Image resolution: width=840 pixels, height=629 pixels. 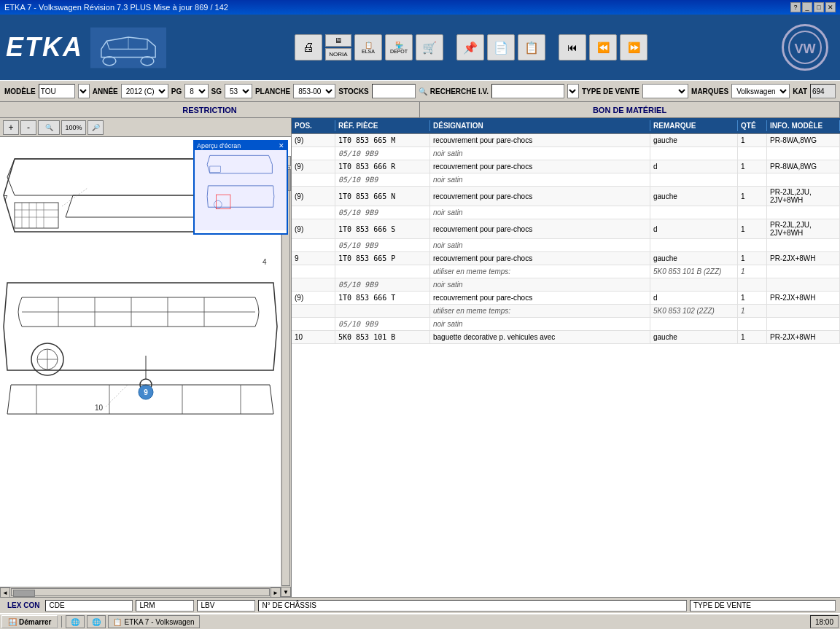 I want to click on help-btn: ?, so click(x=796, y=7).